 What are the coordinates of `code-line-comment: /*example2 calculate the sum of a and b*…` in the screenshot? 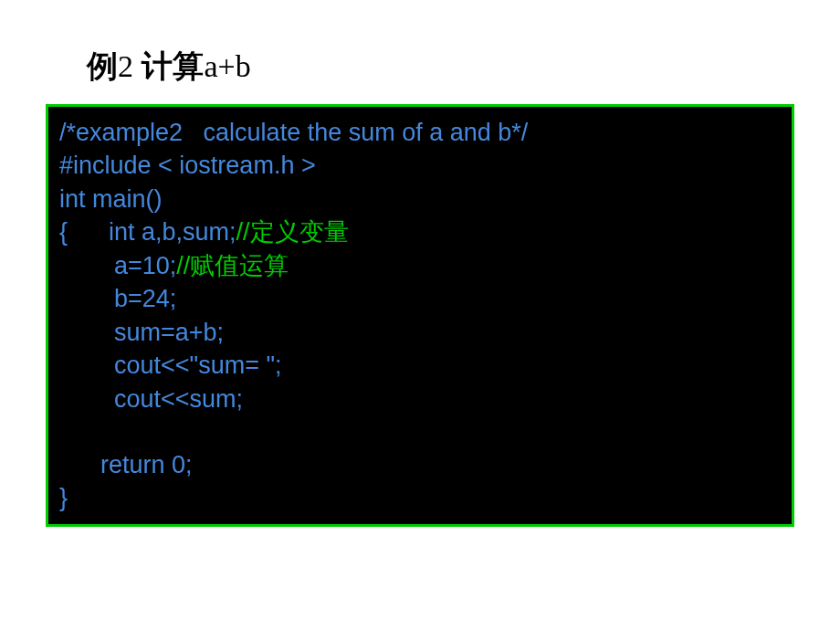 It's located at (420, 132).